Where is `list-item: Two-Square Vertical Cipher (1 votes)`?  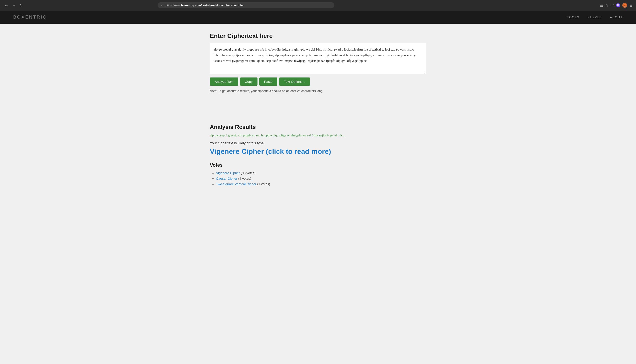
list-item: Two-Square Vertical Cipher (1 votes) is located at coordinates (321, 184).